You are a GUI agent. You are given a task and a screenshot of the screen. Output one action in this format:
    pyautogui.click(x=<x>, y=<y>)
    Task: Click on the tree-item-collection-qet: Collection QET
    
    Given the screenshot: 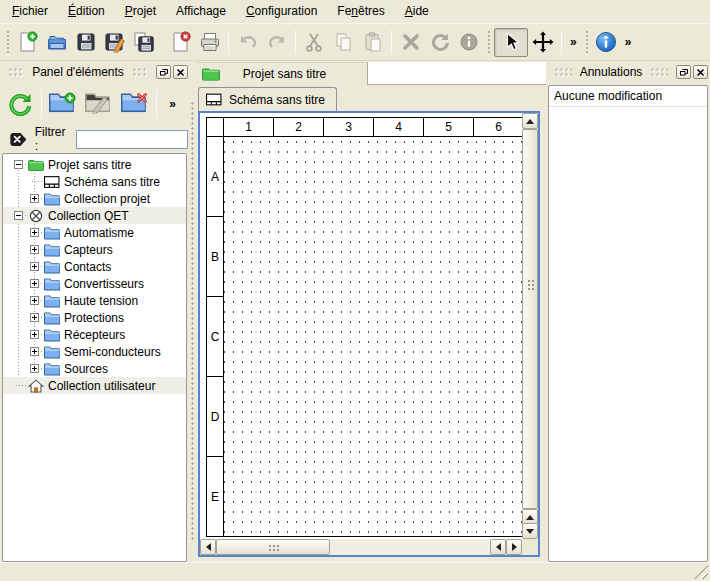 What is the action you would take?
    pyautogui.click(x=94, y=216)
    